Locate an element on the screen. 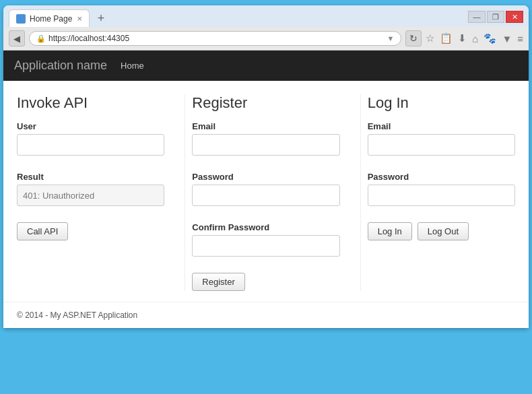 The image size is (532, 394). footer-text: © 2014 - My ASP.NET Application is located at coordinates (77, 315).